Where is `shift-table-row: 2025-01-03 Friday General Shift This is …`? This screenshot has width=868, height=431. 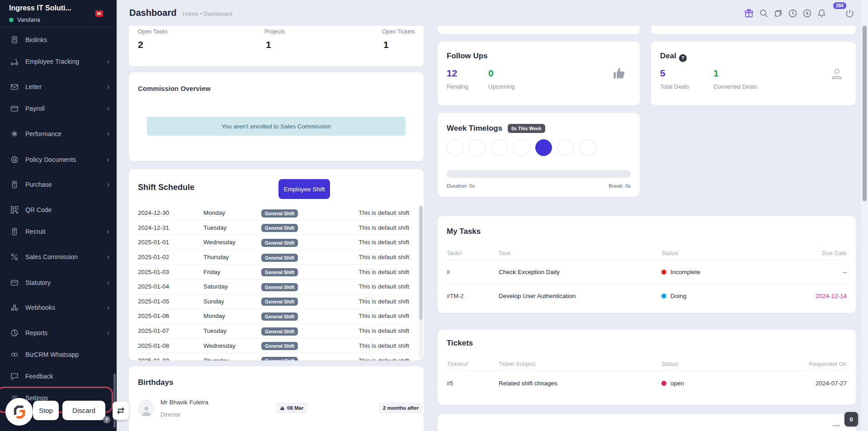 shift-table-row: 2025-01-03 Friday General Shift This is … is located at coordinates (274, 272).